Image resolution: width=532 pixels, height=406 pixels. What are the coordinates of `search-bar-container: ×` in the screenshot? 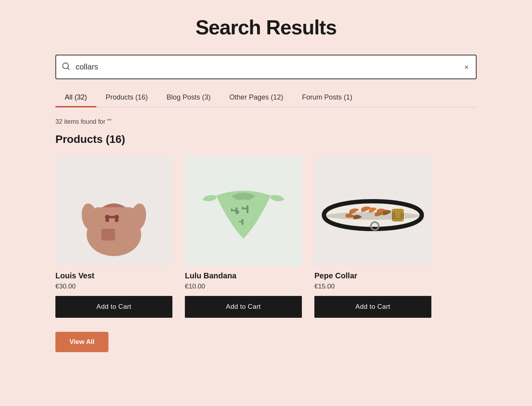 It's located at (266, 67).